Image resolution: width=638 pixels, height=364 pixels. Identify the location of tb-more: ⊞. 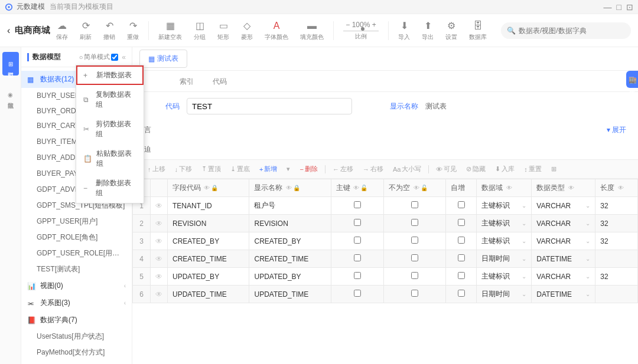
(554, 169).